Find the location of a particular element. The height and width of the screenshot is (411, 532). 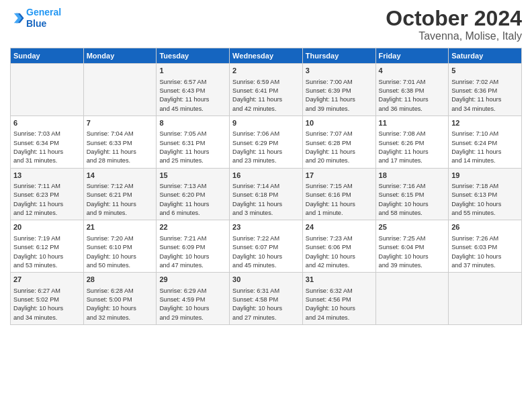

day-number: 1 is located at coordinates (193, 71).